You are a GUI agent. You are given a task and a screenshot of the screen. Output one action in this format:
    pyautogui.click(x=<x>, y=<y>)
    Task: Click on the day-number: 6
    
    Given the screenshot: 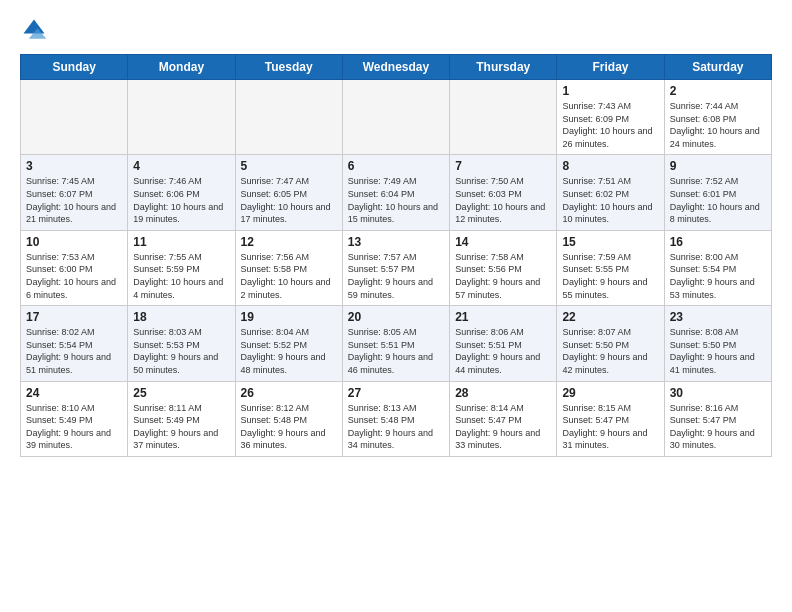 What is the action you would take?
    pyautogui.click(x=396, y=166)
    